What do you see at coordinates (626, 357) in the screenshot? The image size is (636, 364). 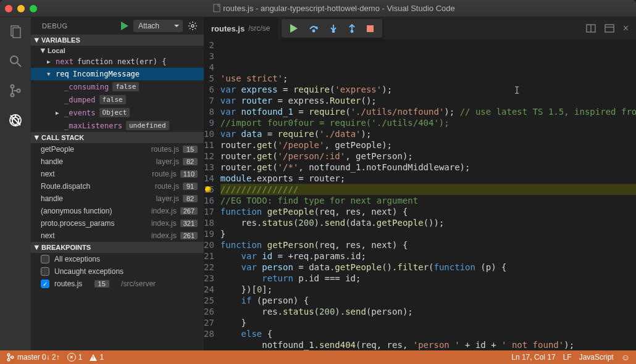 I see `feedback-icon: ☺` at bounding box center [626, 357].